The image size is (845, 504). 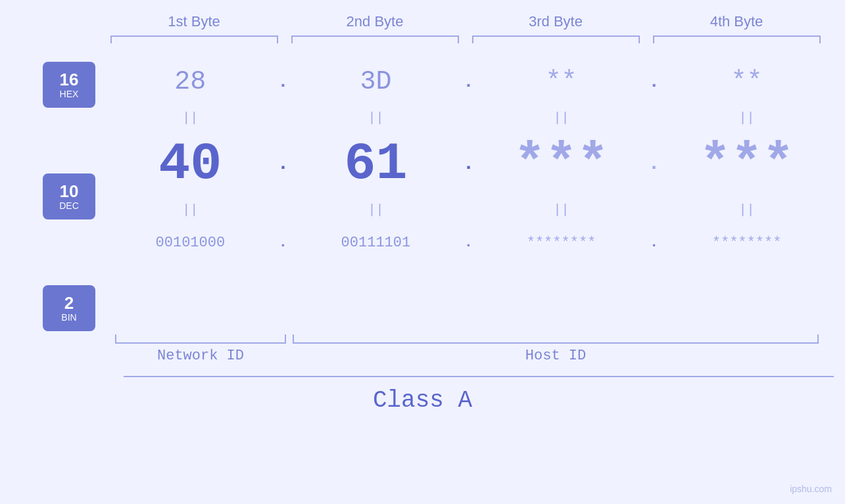 What do you see at coordinates (69, 206) in the screenshot?
I see `dec-badge-label: DEC` at bounding box center [69, 206].